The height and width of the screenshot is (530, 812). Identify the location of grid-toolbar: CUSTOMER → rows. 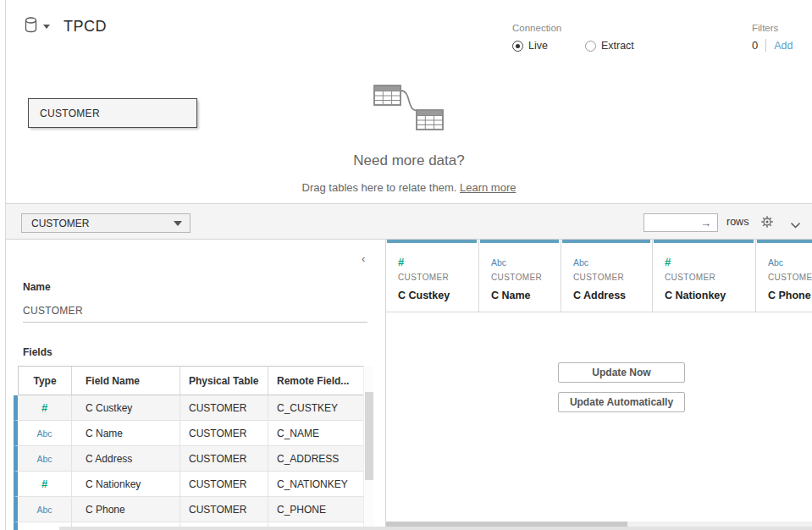
(409, 222).